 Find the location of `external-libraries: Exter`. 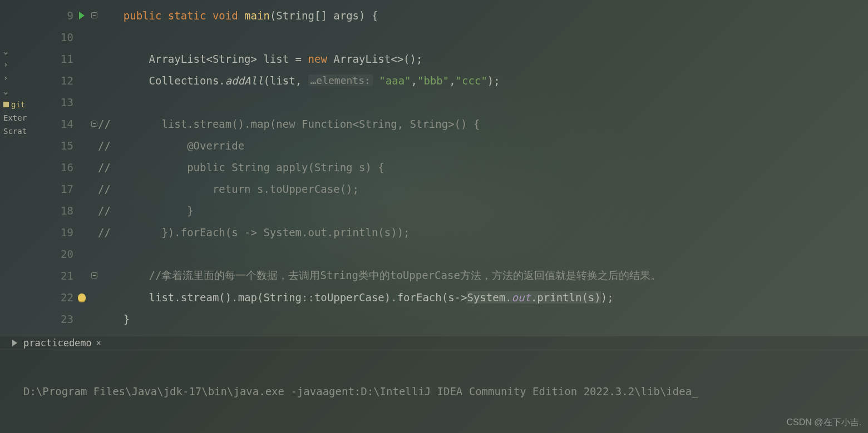

external-libraries: Exter is located at coordinates (14, 118).